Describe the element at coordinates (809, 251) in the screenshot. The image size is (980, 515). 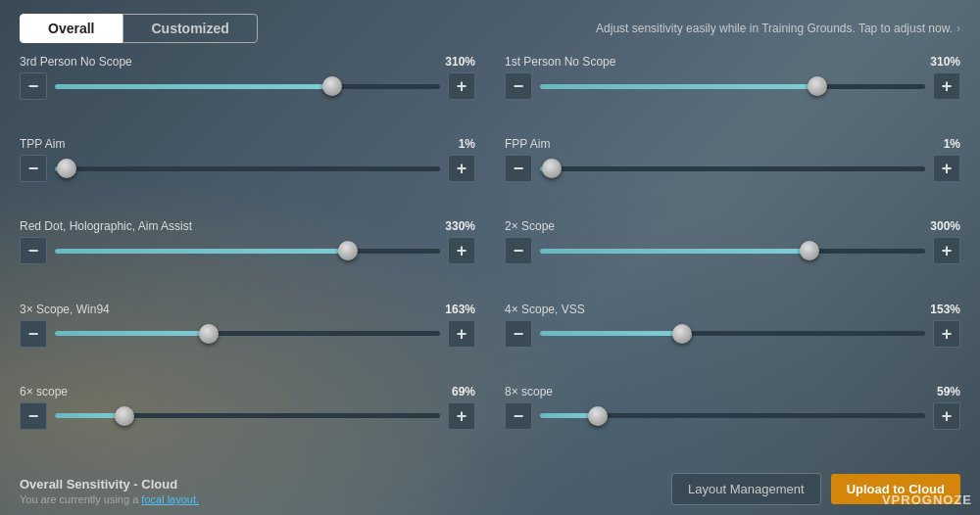
I see `slider-thumb-2x-scope` at that location.